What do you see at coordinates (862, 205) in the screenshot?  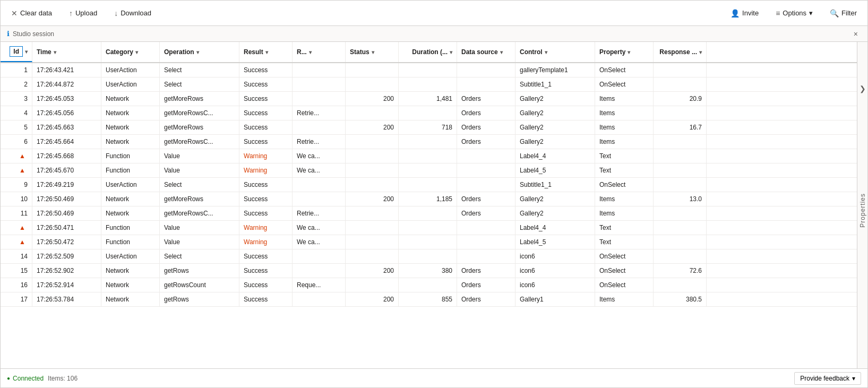 I see `properties-side-panel: ❯ Properties` at bounding box center [862, 205].